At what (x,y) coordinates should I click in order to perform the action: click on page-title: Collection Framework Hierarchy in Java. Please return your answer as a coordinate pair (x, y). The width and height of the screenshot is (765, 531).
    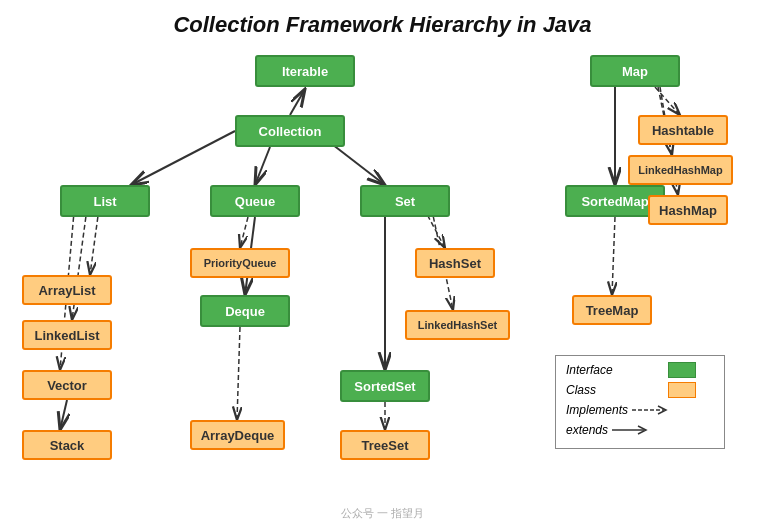
    Looking at the image, I should click on (382, 23).